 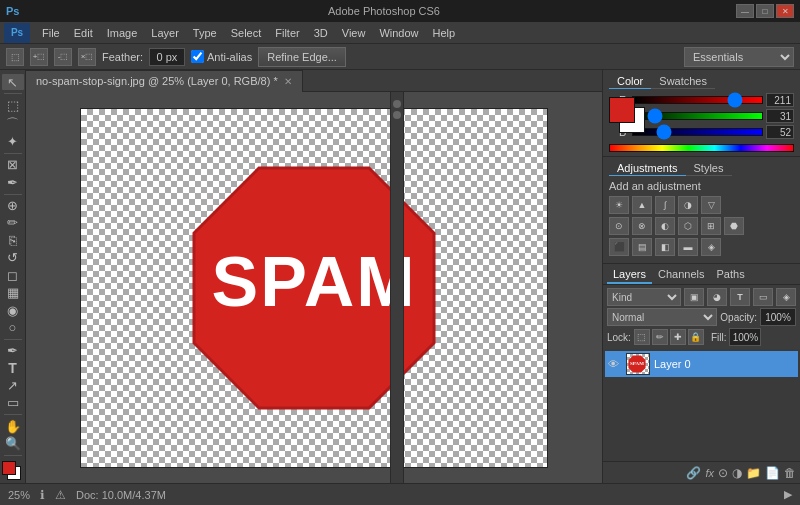 I want to click on vibrance-icon: ▽, so click(x=711, y=205).